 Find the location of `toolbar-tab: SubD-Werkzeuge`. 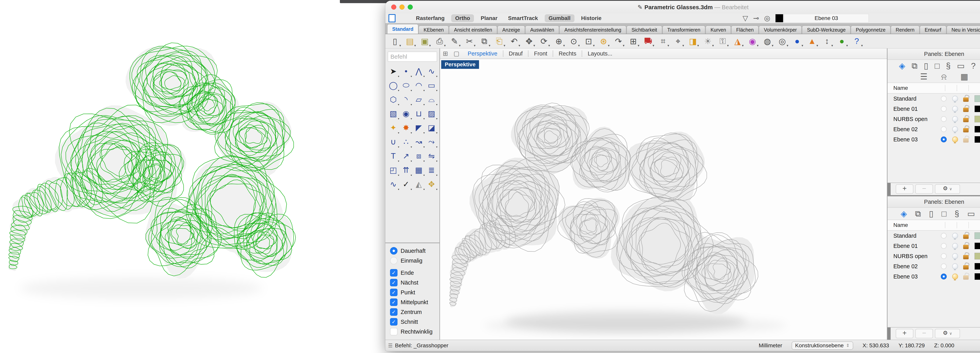

toolbar-tab: SubD-Werkzeuge is located at coordinates (826, 30).